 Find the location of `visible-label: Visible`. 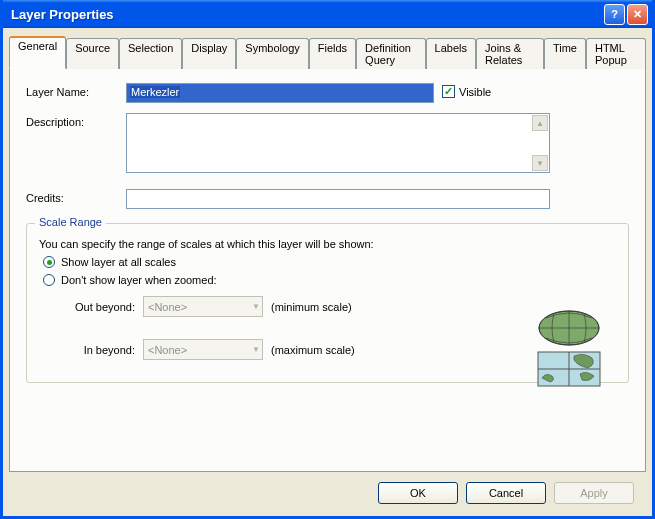

visible-label: Visible is located at coordinates (475, 92).